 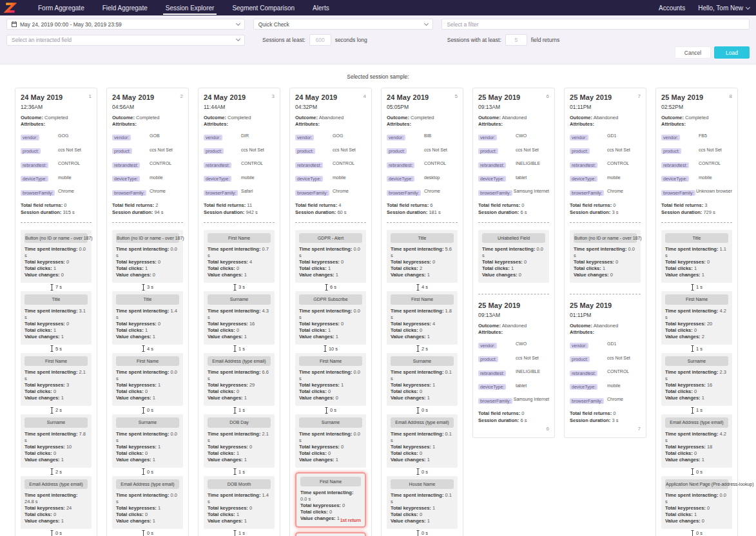 What do you see at coordinates (239, 262) in the screenshot?
I see `total-keypresses: Total keypresses: 4` at bounding box center [239, 262].